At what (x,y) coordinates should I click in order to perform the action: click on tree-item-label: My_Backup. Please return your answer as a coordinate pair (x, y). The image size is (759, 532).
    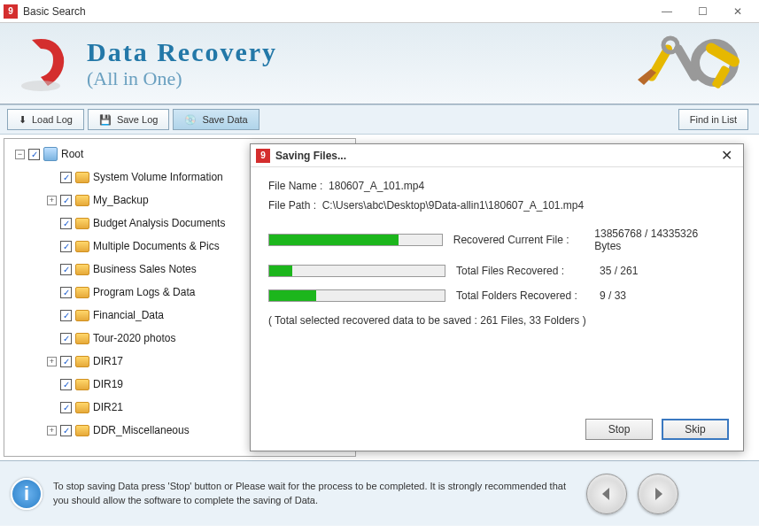
    Looking at the image, I should click on (120, 200).